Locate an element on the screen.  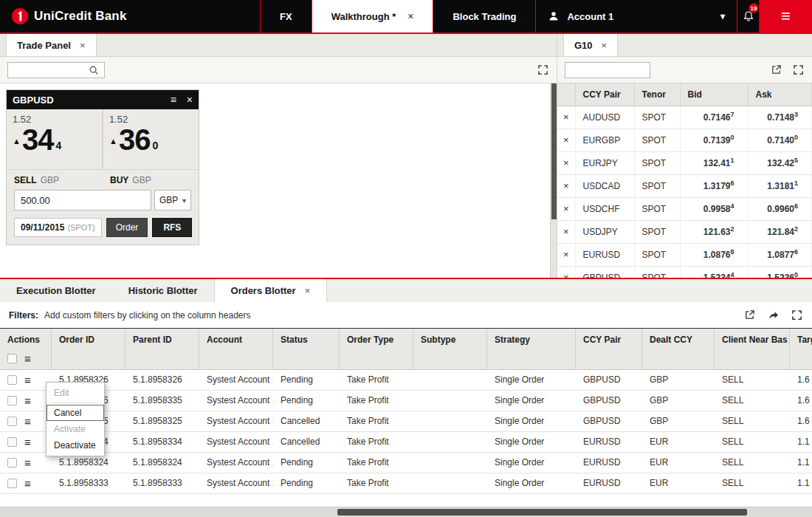
bid-price: 0.99584 is located at coordinates (714, 208).